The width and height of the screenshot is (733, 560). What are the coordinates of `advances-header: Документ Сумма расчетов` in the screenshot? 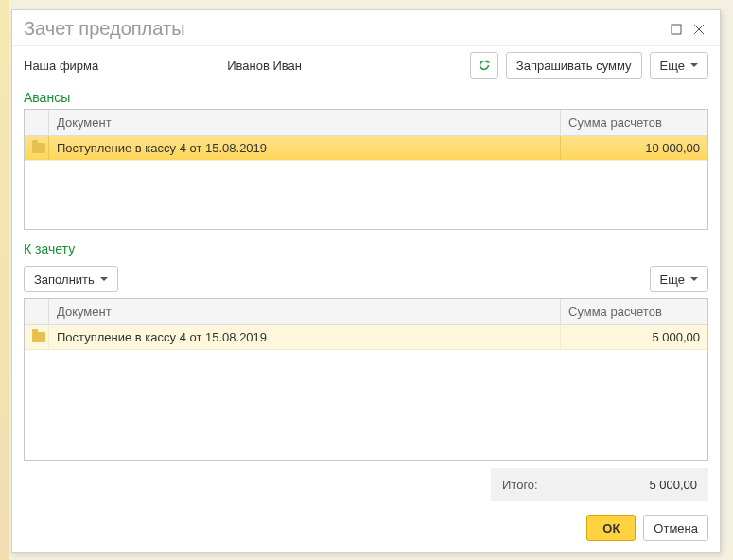 It's located at (366, 123).